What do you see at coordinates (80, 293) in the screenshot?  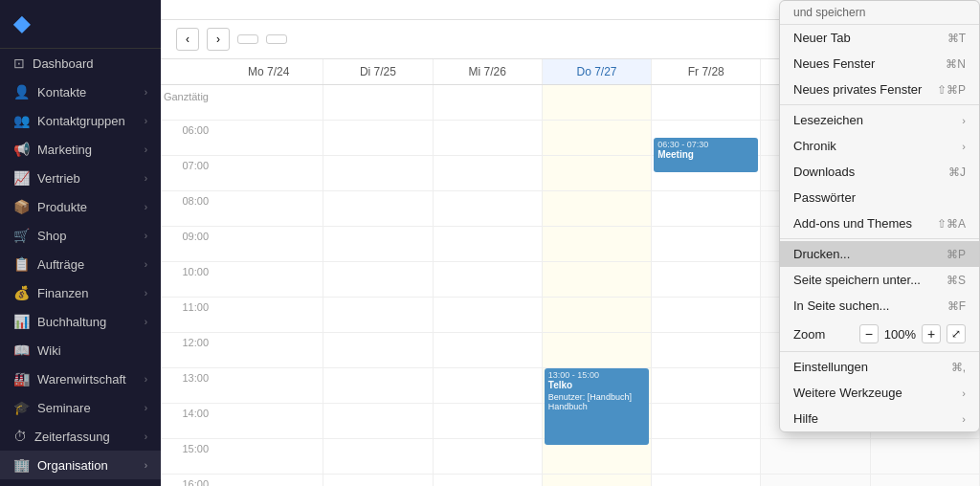 I see `sidebar-item-finanzen: 💰Finanzen›` at bounding box center [80, 293].